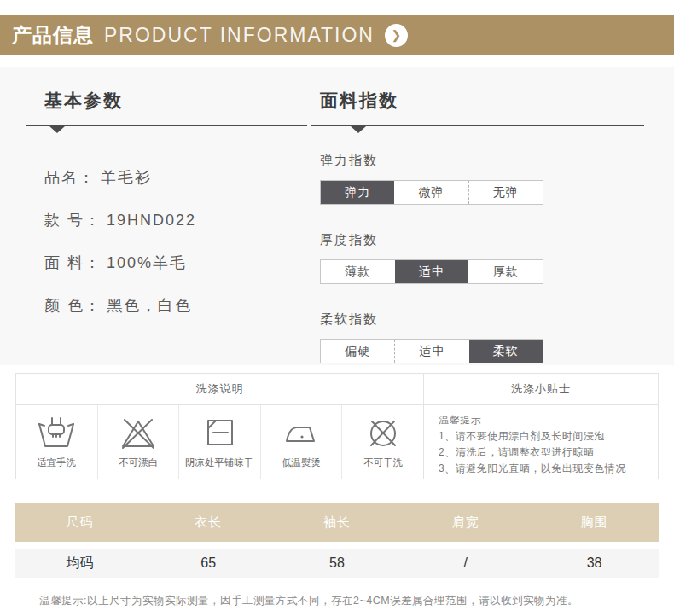 The image size is (674, 616). What do you see at coordinates (80, 522) in the screenshot?
I see `size-header-cell: 尺码` at bounding box center [80, 522].